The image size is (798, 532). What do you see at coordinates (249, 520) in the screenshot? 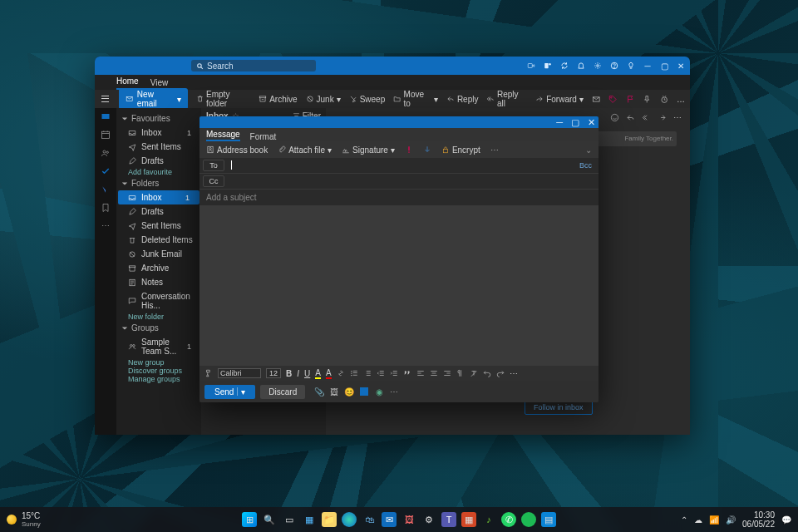
I see `start-button: ⊞` at bounding box center [249, 520].